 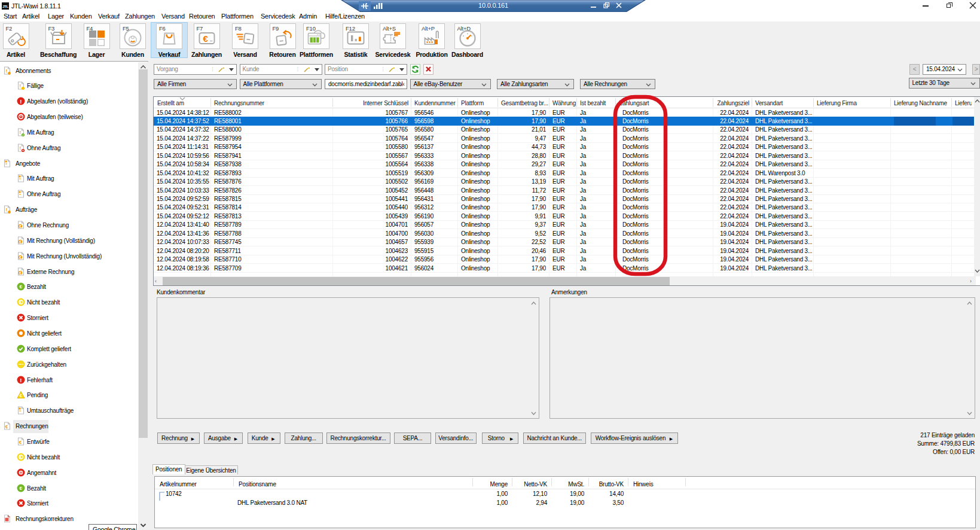 I want to click on svg-text: JTL, so click(x=6, y=6).